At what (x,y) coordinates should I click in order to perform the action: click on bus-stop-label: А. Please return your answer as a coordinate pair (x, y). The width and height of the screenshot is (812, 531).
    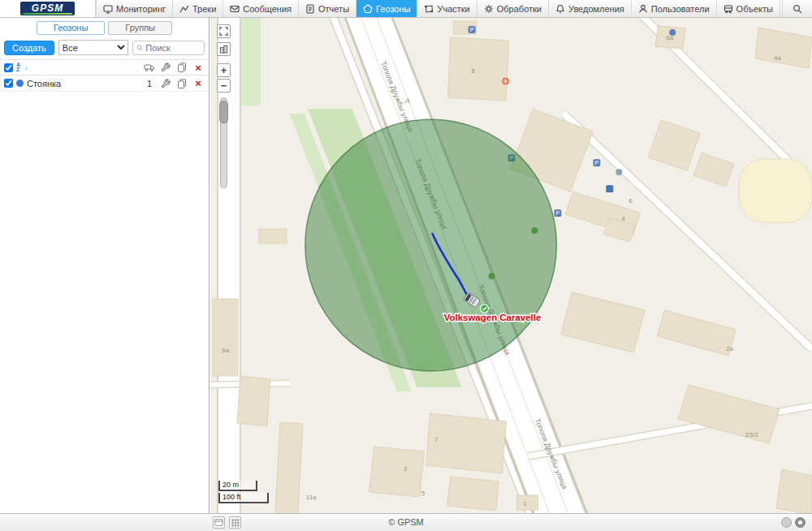
    Looking at the image, I should click on (408, 101).